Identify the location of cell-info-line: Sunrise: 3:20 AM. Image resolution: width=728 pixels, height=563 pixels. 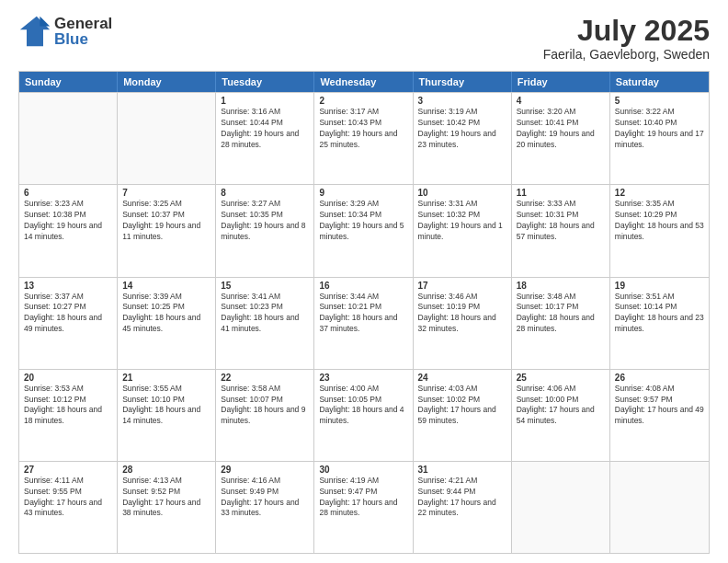
(561, 112).